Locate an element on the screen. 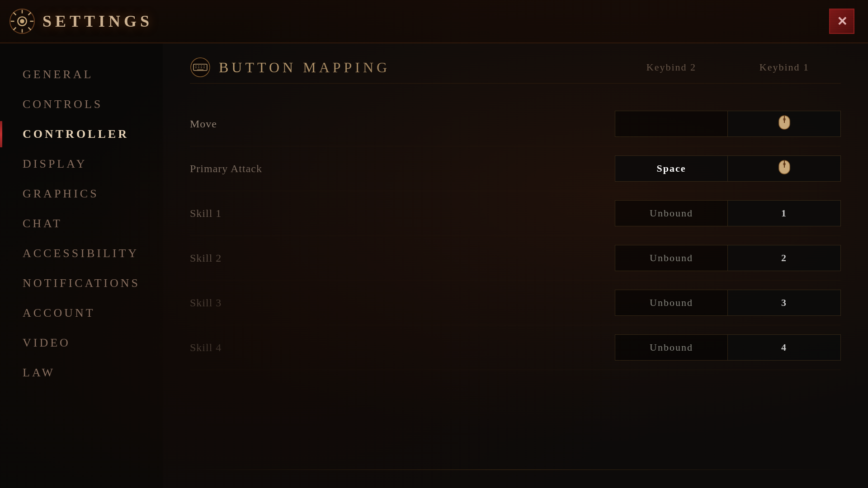 This screenshot has height=488, width=868. sidebar-item-video: VIDEO is located at coordinates (90, 343).